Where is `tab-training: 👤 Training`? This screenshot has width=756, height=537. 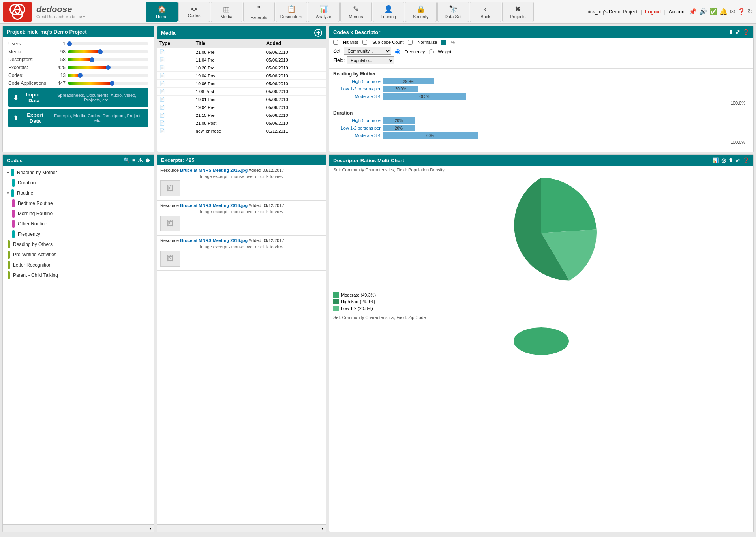 tab-training: 👤 Training is located at coordinates (388, 12).